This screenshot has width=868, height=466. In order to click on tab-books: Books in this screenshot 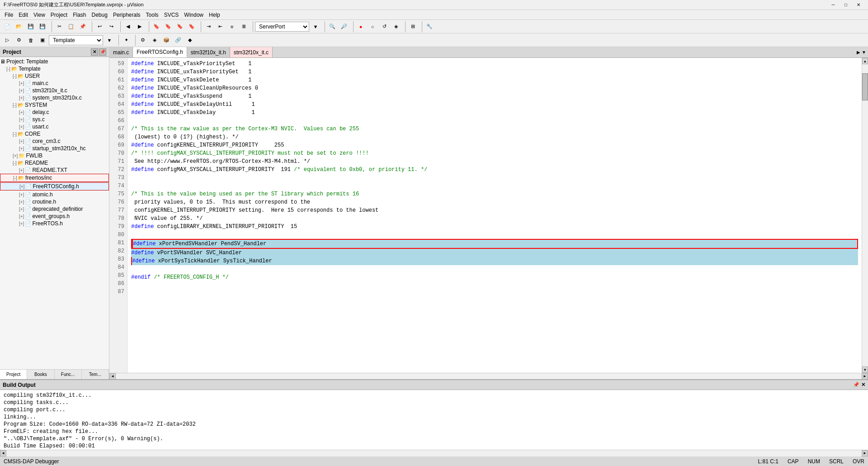, I will do `click(41, 375)`.